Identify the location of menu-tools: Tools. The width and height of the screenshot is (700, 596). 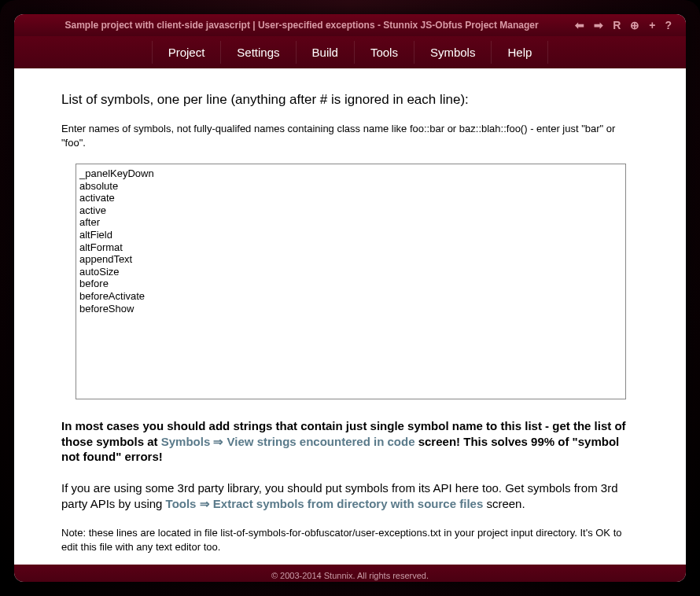
(385, 52).